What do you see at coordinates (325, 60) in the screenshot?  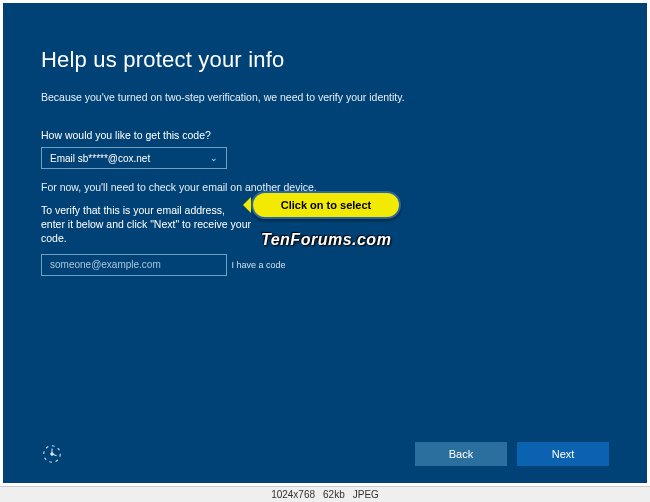 I see `page-title: Help us protect your info` at bounding box center [325, 60].